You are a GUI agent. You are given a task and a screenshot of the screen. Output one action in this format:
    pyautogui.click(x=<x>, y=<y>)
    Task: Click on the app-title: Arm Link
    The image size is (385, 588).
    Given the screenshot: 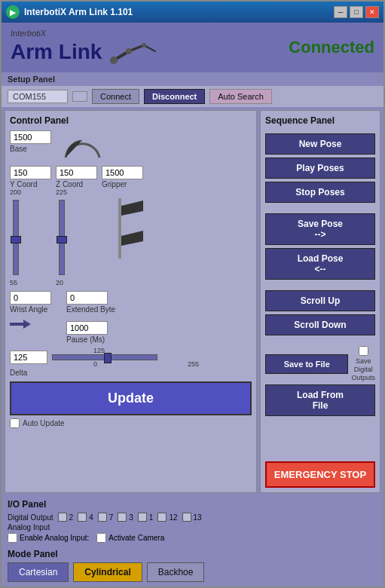 What is the action you would take?
    pyautogui.click(x=56, y=52)
    